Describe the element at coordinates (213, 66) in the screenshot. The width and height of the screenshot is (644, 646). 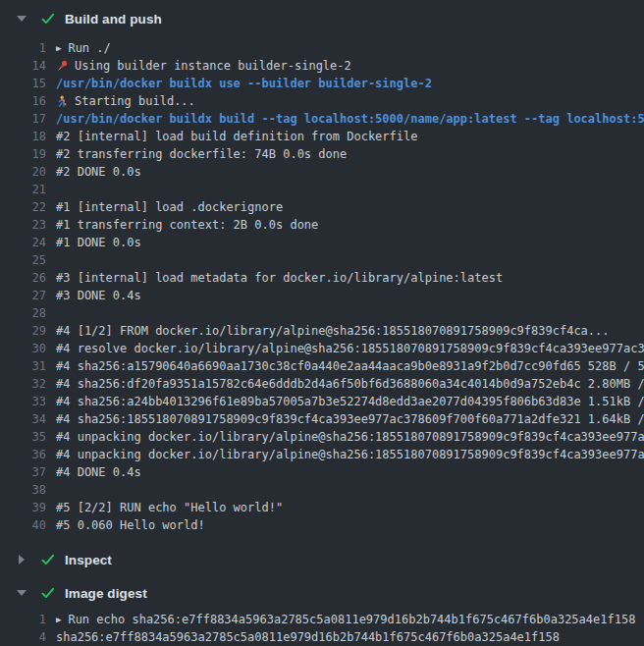
I see `log-text-value: Using builder instance builder-single-2` at that location.